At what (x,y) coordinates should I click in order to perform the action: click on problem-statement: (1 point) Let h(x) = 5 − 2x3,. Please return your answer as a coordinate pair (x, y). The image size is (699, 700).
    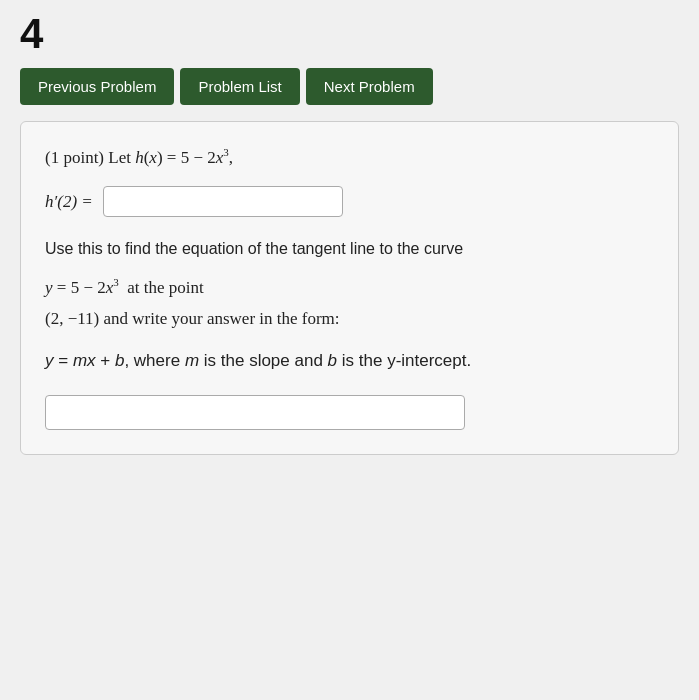
    Looking at the image, I should click on (350, 157).